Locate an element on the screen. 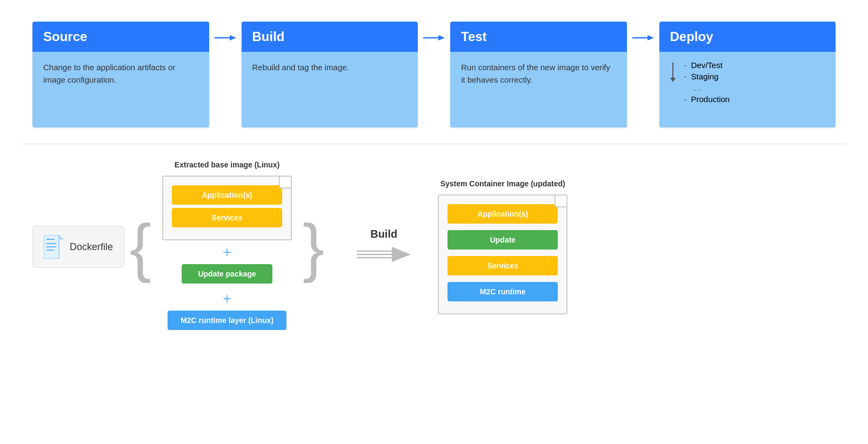 The width and height of the screenshot is (868, 444). sc-m2c-badge: M2C runtime is located at coordinates (503, 292).